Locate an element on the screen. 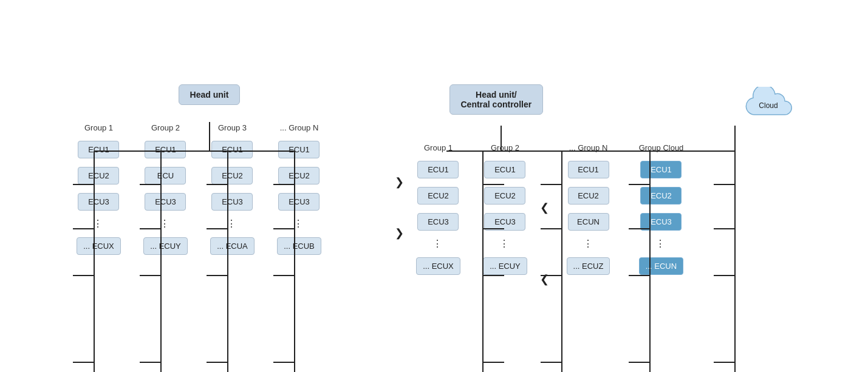 This screenshot has height=372, width=868. right-group-2-arrows: ❮ ❮ ❮ ❮ is located at coordinates (544, 231).